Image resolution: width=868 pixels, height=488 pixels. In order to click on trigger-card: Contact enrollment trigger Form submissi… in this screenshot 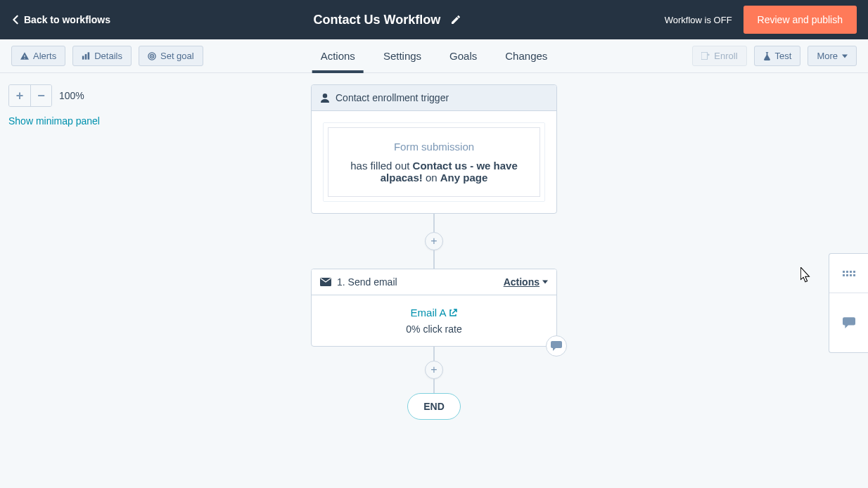, I will do `click(434, 149)`.